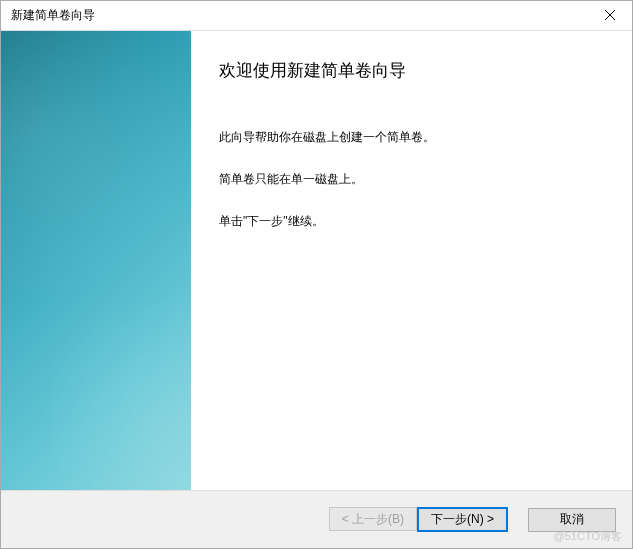 Image resolution: width=633 pixels, height=549 pixels. Describe the element at coordinates (373, 519) in the screenshot. I see `back-button: < 上一步(B)` at that location.